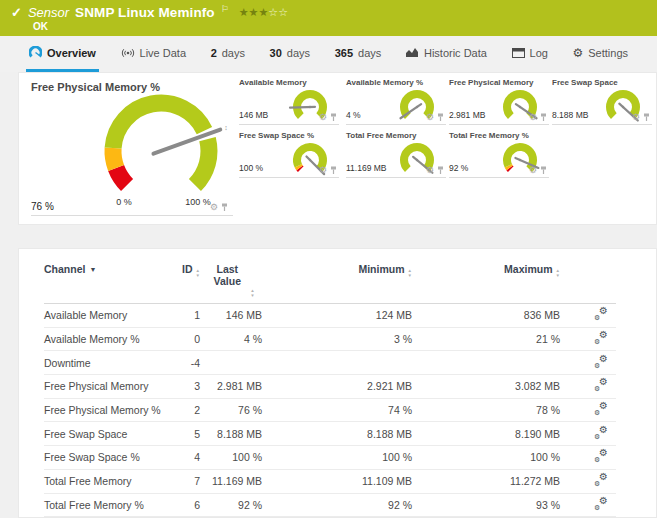 The height and width of the screenshot is (518, 657). What do you see at coordinates (109, 386) in the screenshot?
I see `cell-channel: Free Physical Memory` at bounding box center [109, 386].